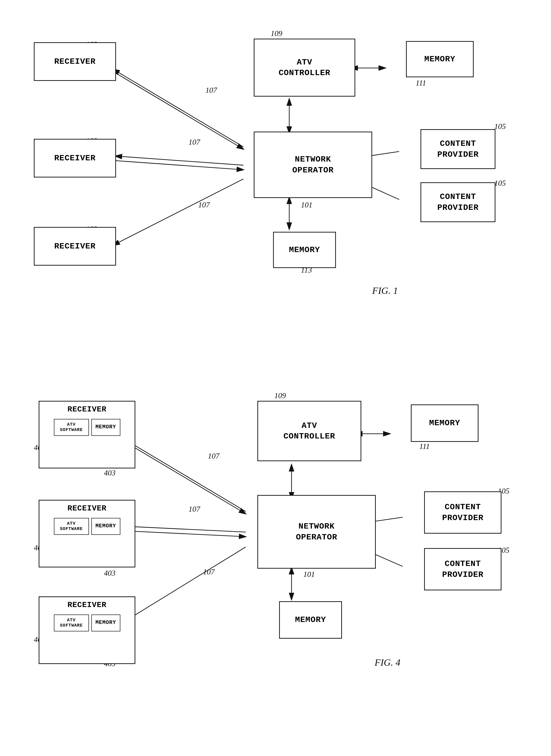 This screenshot has height=756, width=551. Describe the element at coordinates (421, 83) in the screenshot. I see `ref-111-fig1: 111` at that location.